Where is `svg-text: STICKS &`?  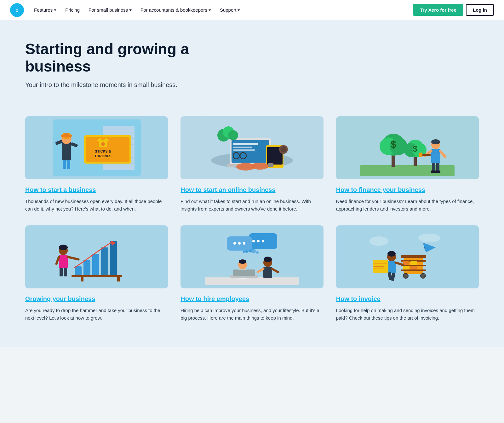 svg-text: STICKS & is located at coordinates (103, 151).